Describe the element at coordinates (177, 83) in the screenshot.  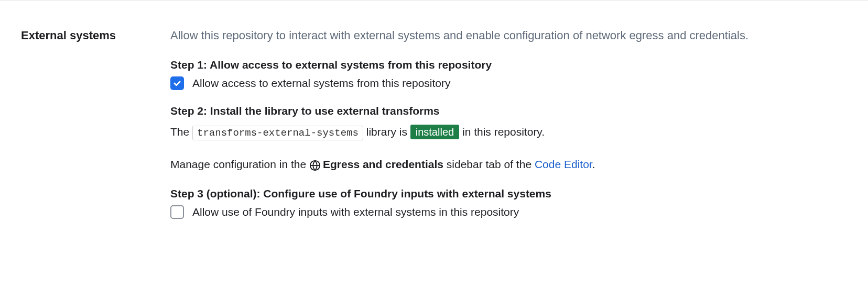
I see `check-icon` at that location.